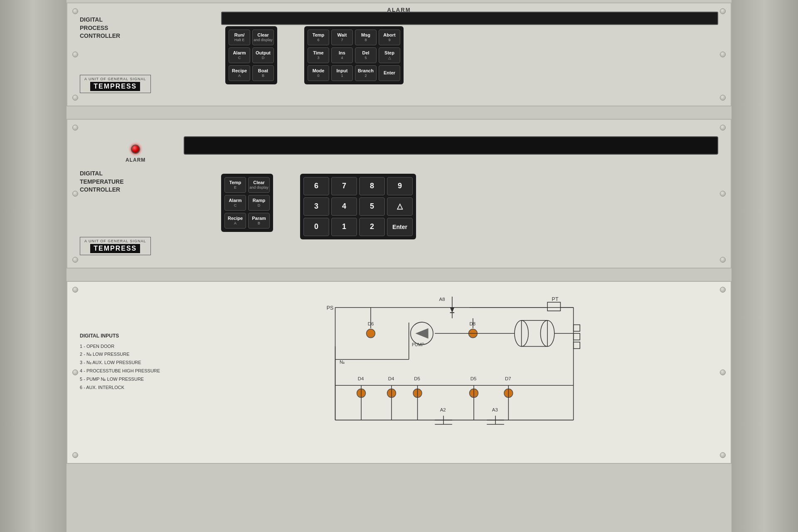 The image size is (798, 532). What do you see at coordinates (263, 37) in the screenshot?
I see `key-clear-display: Clearand display` at bounding box center [263, 37].